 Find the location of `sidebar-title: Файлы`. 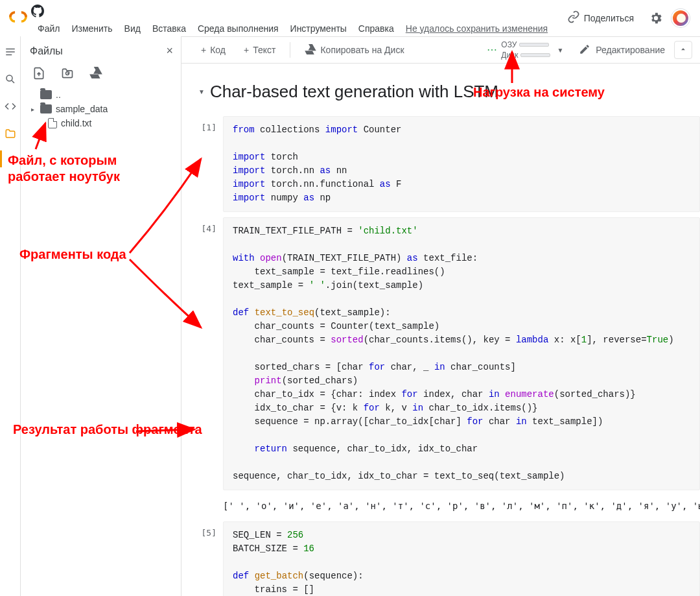

sidebar-title: Файлы is located at coordinates (47, 51).